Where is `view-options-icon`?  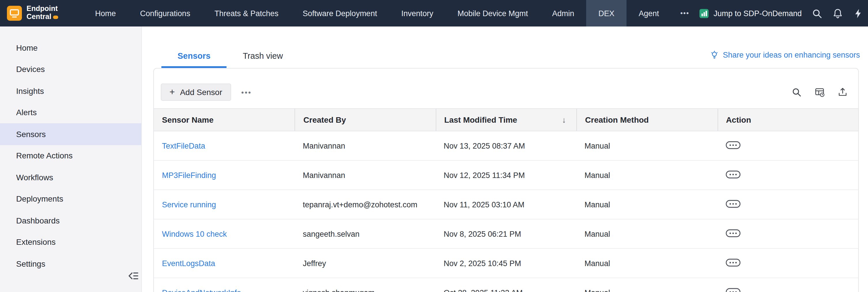
view-options-icon is located at coordinates (819, 92).